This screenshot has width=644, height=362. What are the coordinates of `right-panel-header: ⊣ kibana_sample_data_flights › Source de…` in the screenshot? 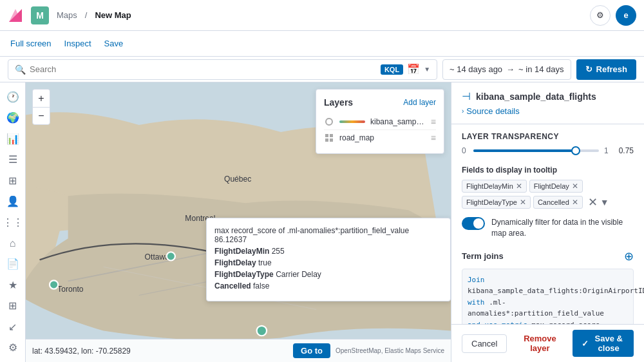 It's located at (547, 103).